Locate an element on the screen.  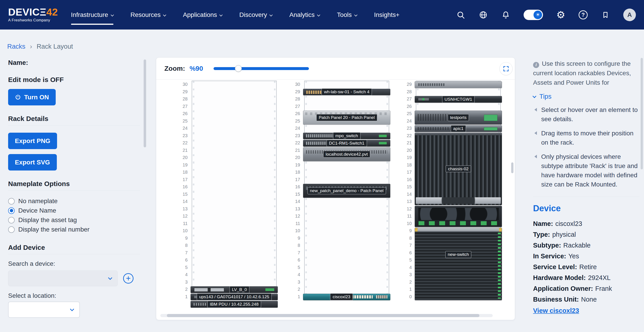
nameplate-option-no-nameplate: No nameplate is located at coordinates (76, 201).